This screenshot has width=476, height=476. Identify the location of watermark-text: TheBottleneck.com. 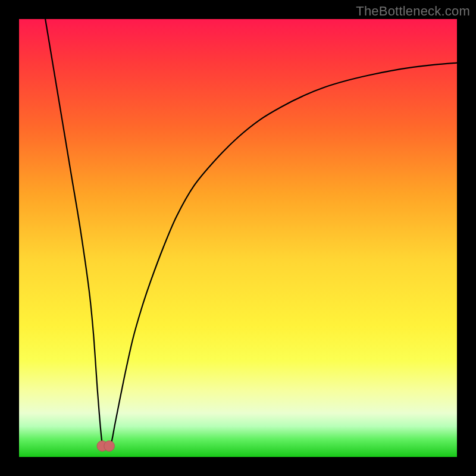
(413, 11).